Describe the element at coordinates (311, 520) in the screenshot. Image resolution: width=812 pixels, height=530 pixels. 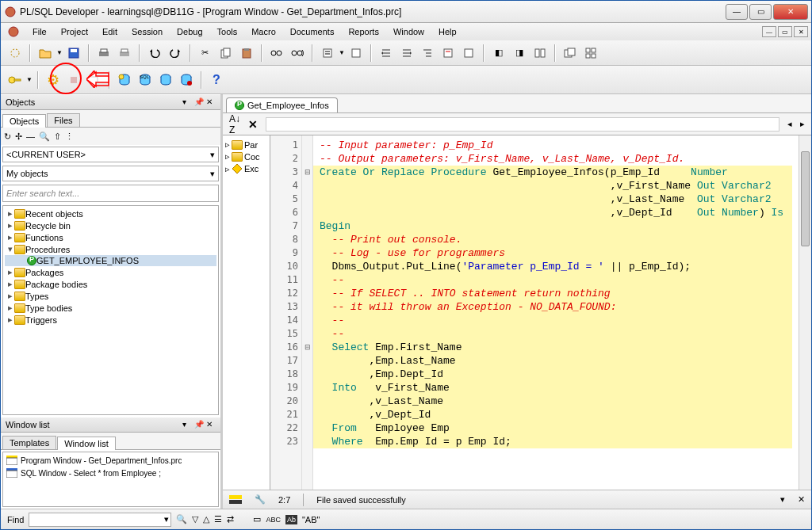
I see `find-quote: "AB"` at that location.